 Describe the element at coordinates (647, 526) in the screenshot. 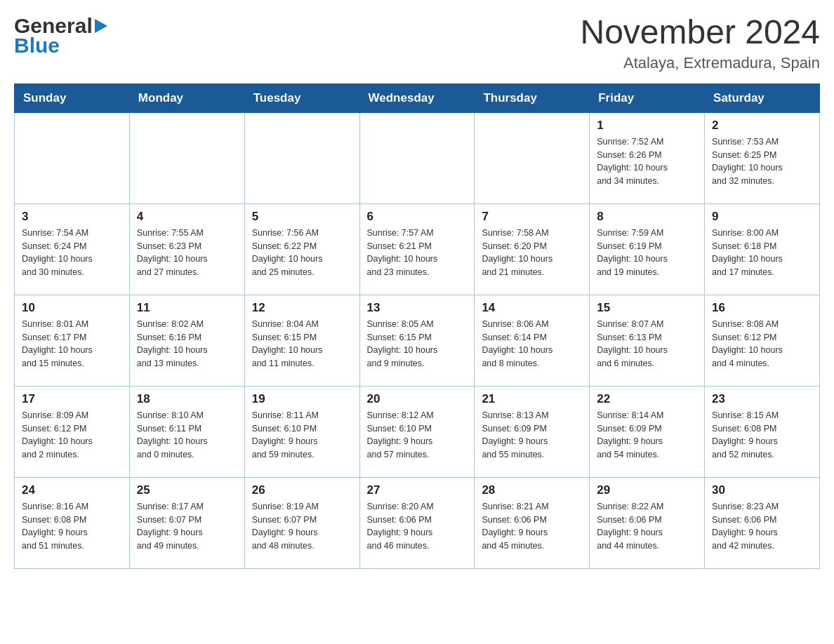

I see `day-info: Sunrise: 8:22 AM Sunset: 6:06 PM Dayligh…` at that location.